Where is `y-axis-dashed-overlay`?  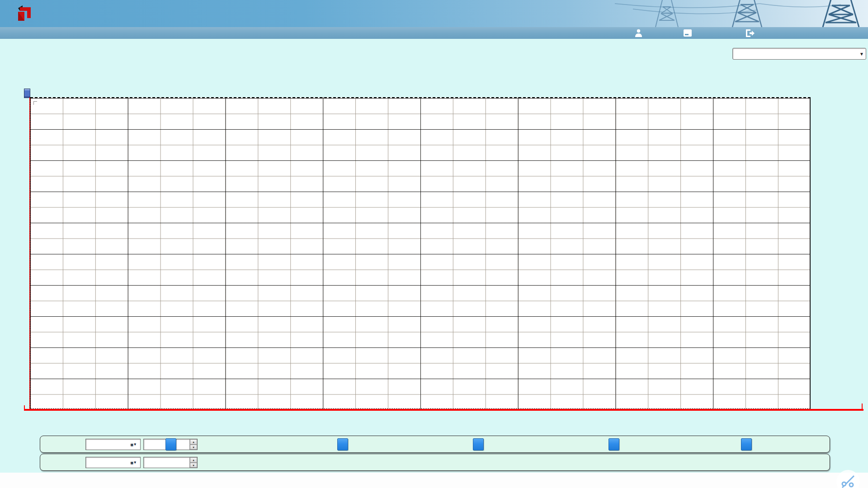 y-axis-dashed-overlay is located at coordinates (30, 254).